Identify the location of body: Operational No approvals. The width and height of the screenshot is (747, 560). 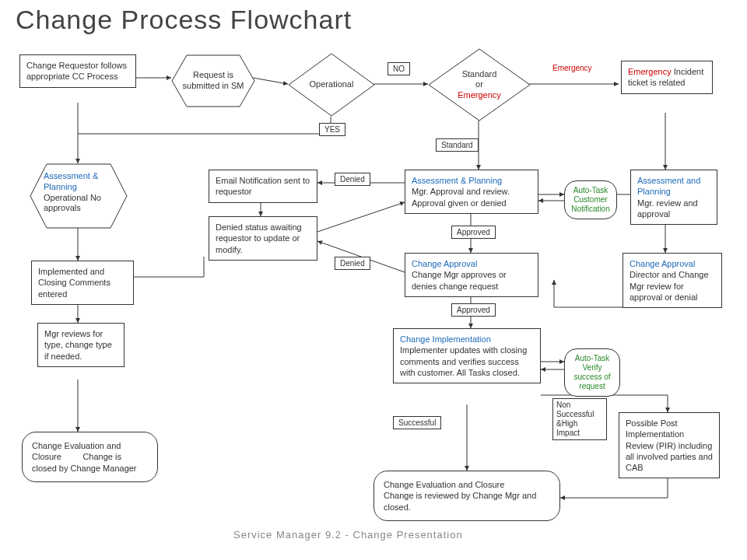
(72, 203).